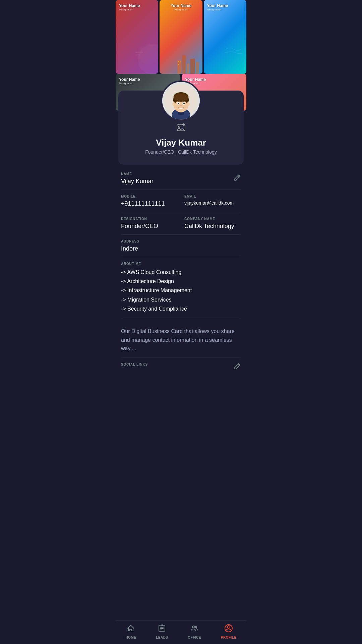 The image size is (362, 644). I want to click on image-upload-icon, so click(181, 129).